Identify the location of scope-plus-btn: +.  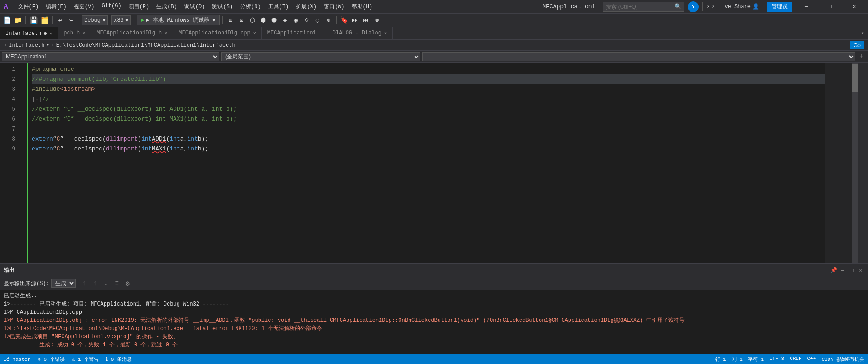
(862, 57).